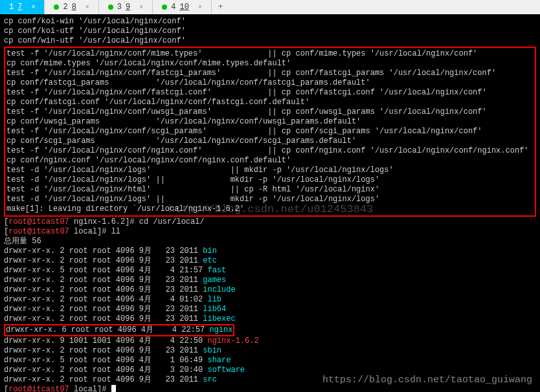 This screenshot has width=540, height=392. I want to click on prompt-line: [root@itcast07 local]#, so click(270, 388).